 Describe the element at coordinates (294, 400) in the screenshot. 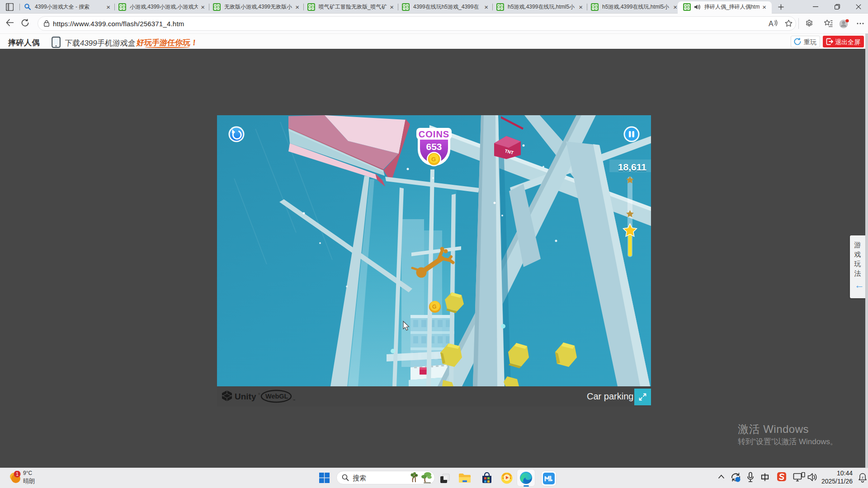

I see `svg-text: ™` at that location.